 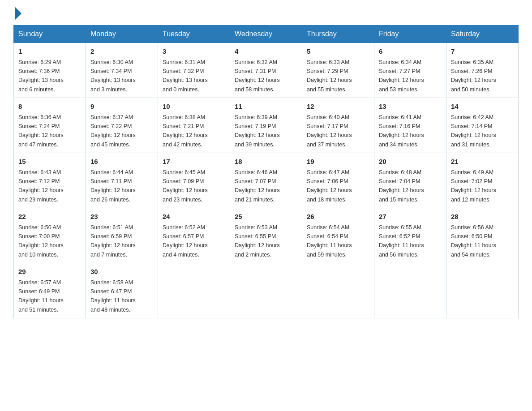 I want to click on week-row-3: 22 Sunrise: 6:50 AMSunset: 7:00 PMDaylig…, so click(x=266, y=235).